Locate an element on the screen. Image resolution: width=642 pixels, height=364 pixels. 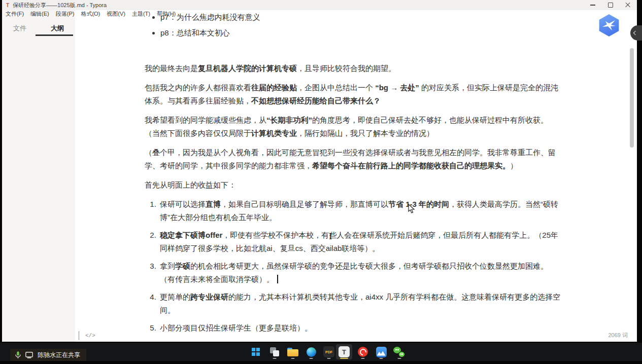
text-run: 的机会相比考研更大，虽然保研学硕的竞争还是比专硕大很多，但考研学硕都只招收个位数… is located at coordinates (354, 273).